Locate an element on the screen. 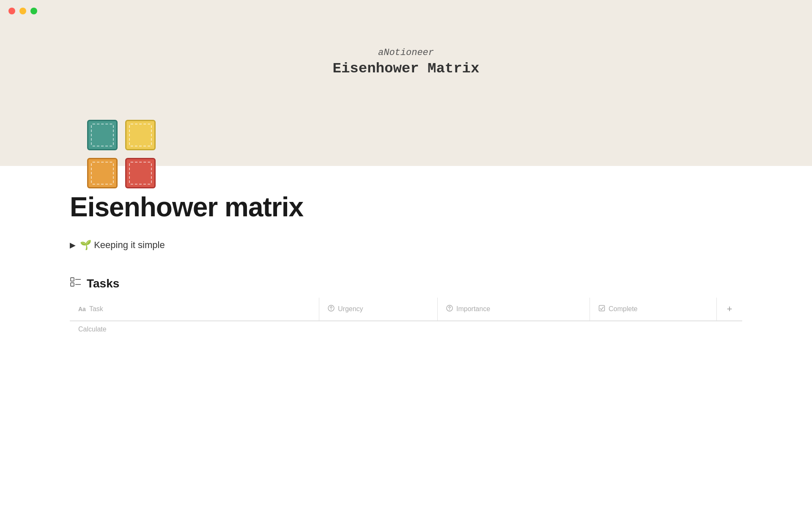 This screenshot has width=812, height=508. matrix-cell-red-inner is located at coordinates (140, 173).